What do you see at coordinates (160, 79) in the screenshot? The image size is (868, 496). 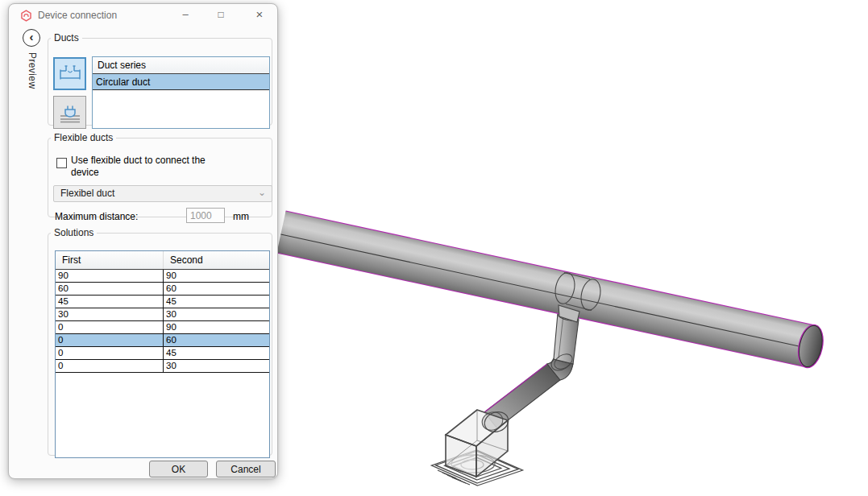 I see `ducts-group: Ducts Duct series` at bounding box center [160, 79].